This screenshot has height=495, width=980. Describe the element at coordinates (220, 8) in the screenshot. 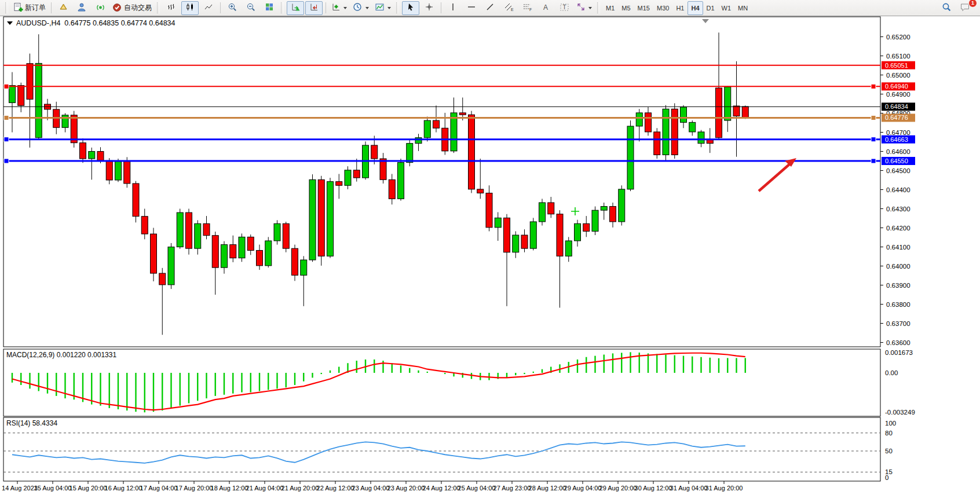

I see `toolbar-separator` at that location.